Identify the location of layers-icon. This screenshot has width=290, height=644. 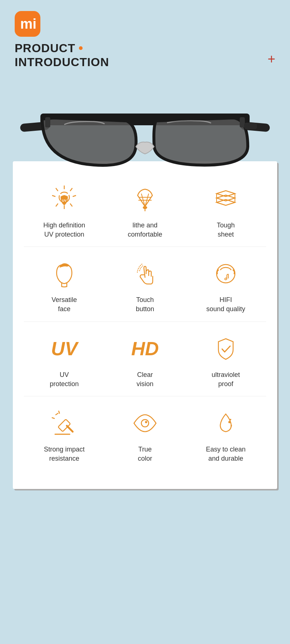
(226, 199).